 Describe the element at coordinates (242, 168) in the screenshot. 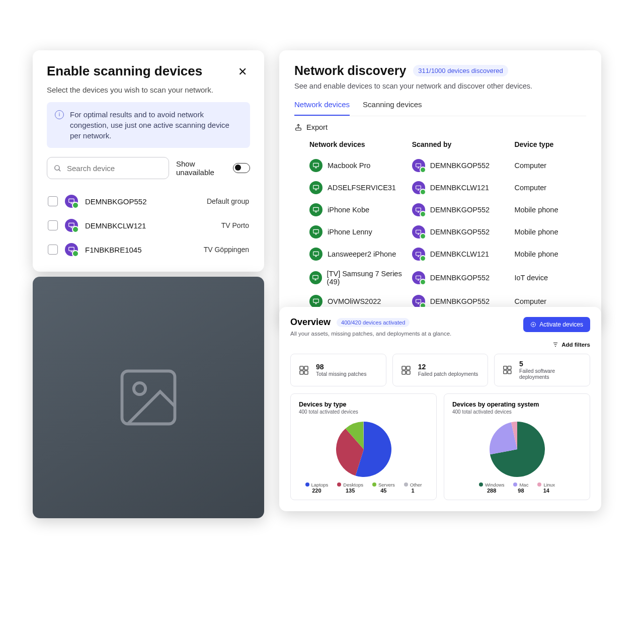

I see `show-unavailable-toggle` at that location.